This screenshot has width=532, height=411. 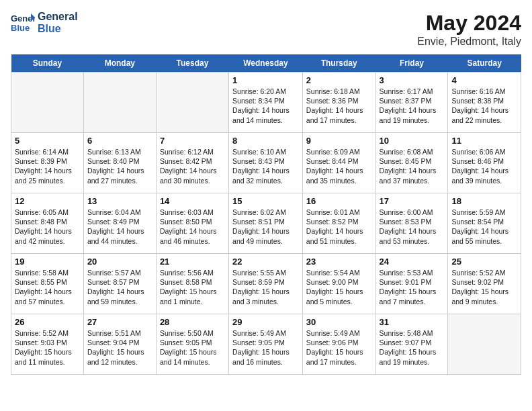 I want to click on day-info: Sunrise: 6:18 AM Sunset: 8:36 PM Dayligh…, so click(x=339, y=106).